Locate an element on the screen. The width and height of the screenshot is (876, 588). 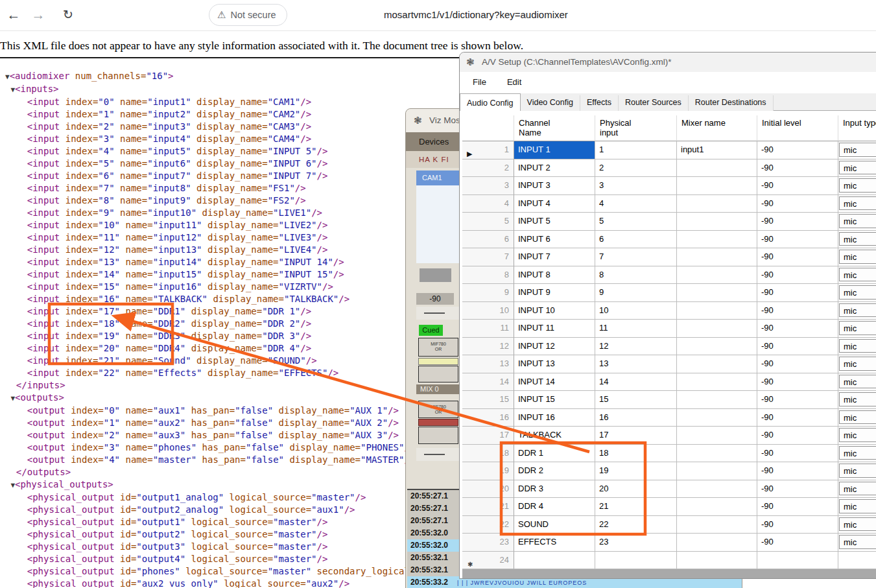
row-header: 2 is located at coordinates (488, 169).